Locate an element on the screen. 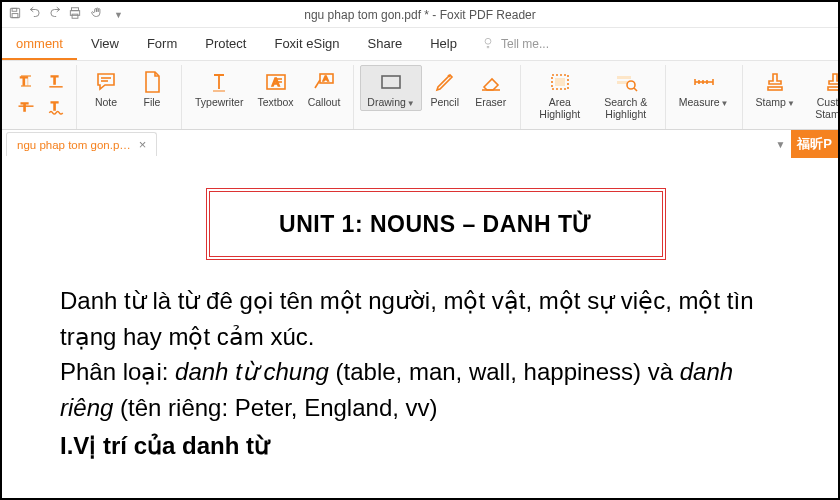  callout-tool: A Callout is located at coordinates (324, 88).